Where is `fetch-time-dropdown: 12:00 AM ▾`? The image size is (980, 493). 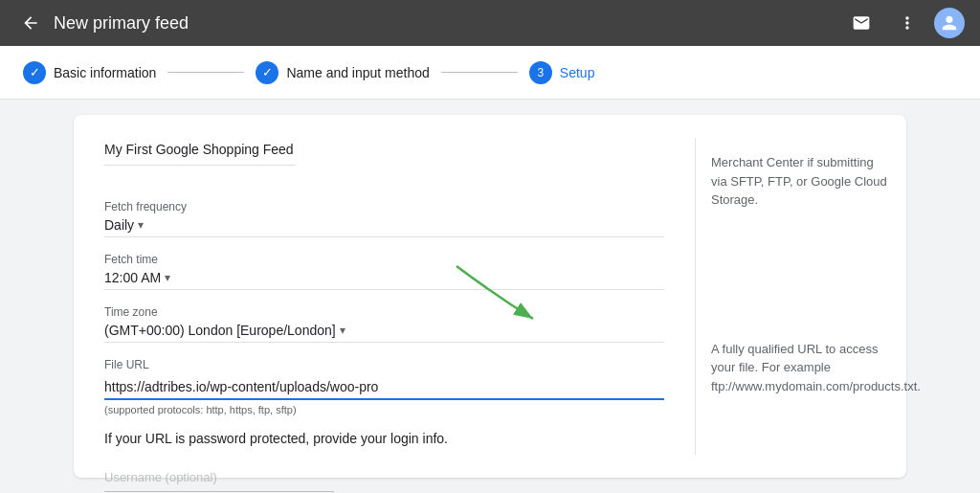
fetch-time-dropdown: 12:00 AM ▾ is located at coordinates (385, 278).